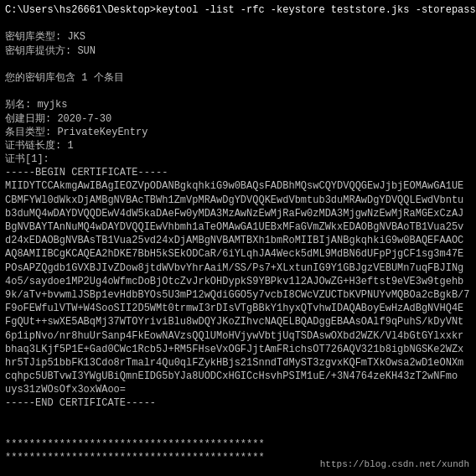  Describe the element at coordinates (238, 268) in the screenshot. I see `cert-line-7: POsAPZQgdb1GVXBJIvZDow8jtdWVbvYhrAaiM/SS…` at that location.